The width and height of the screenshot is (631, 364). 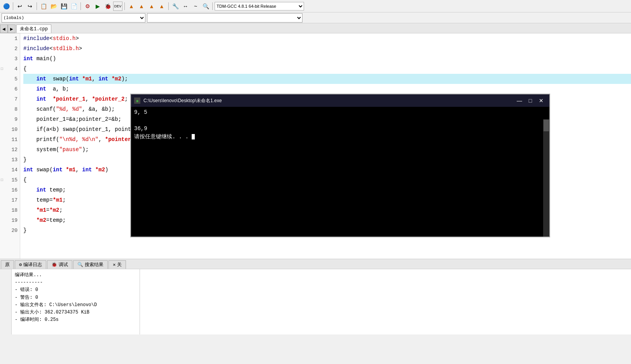 What do you see at coordinates (60, 265) in the screenshot?
I see `bottom-tab-debug: 🐞 调试` at bounding box center [60, 265].